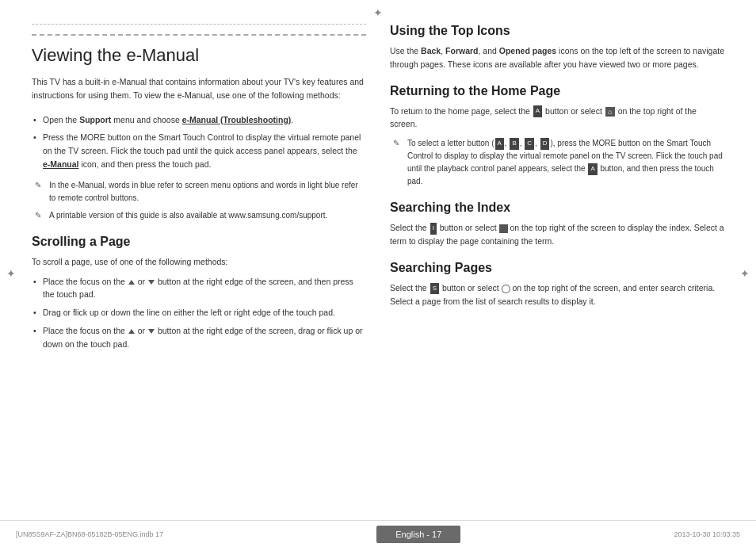 Image resolution: width=756 pixels, height=547 pixels. Describe the element at coordinates (557, 118) in the screenshot. I see `home-text: To return to the home page, select the A…` at that location.